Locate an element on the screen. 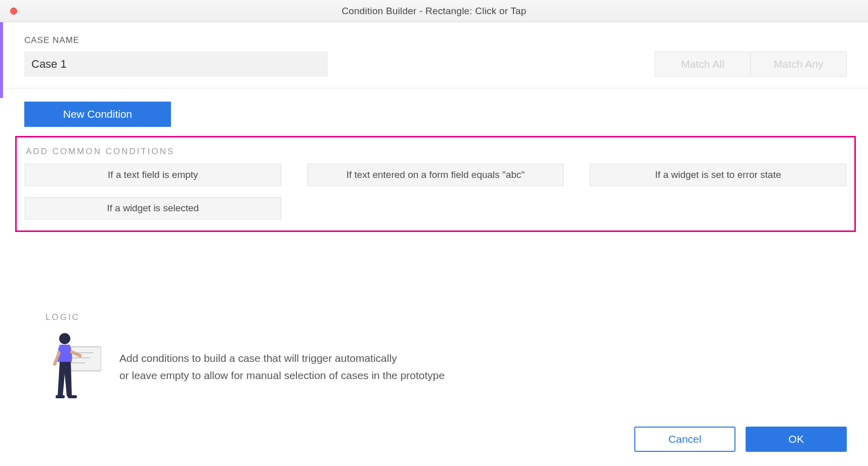  cancel-button: Cancel is located at coordinates (685, 439).